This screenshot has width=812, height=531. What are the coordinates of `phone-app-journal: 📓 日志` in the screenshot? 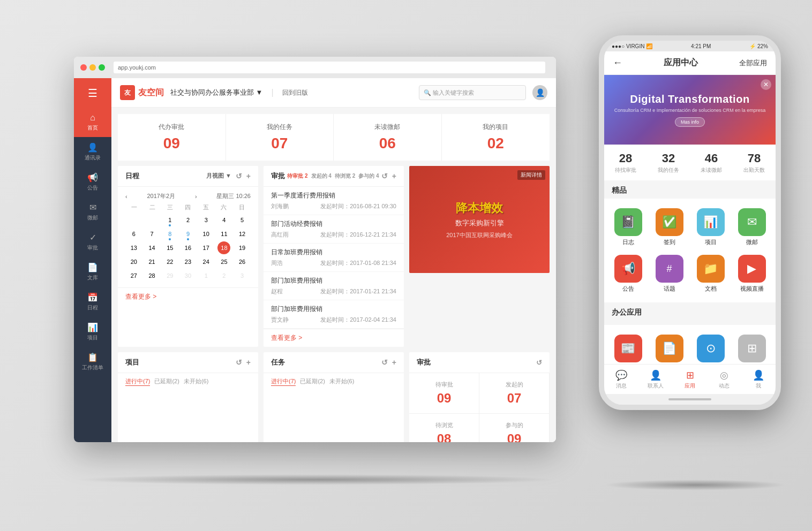 It's located at (628, 227).